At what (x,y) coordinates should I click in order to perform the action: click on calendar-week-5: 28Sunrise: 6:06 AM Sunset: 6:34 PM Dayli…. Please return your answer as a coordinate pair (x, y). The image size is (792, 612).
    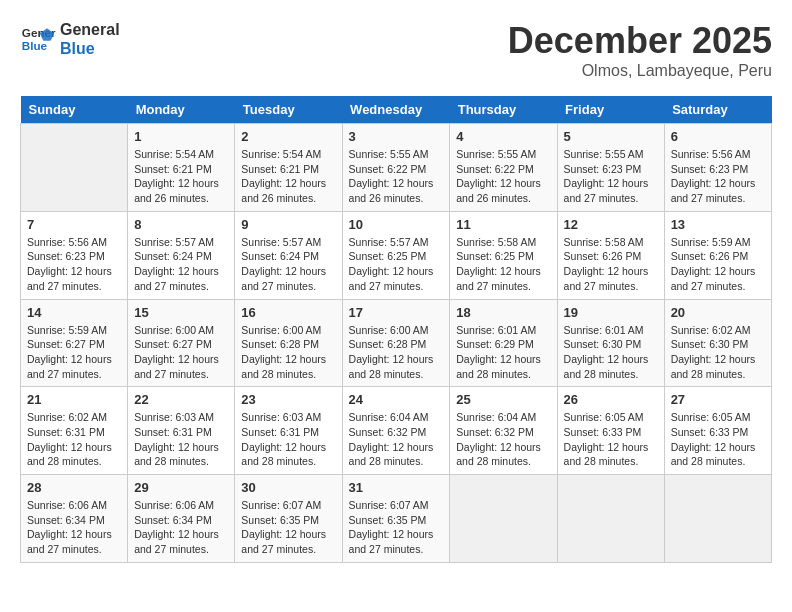
    Looking at the image, I should click on (396, 519).